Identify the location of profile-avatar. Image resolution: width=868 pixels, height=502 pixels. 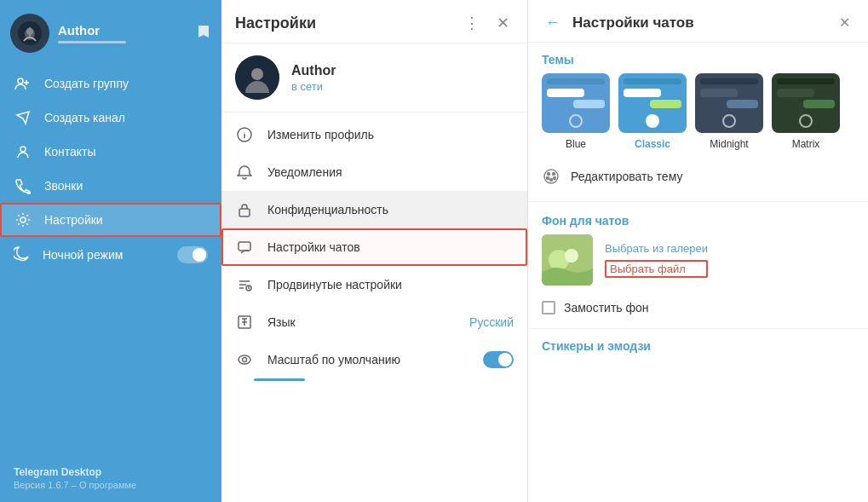
(257, 78).